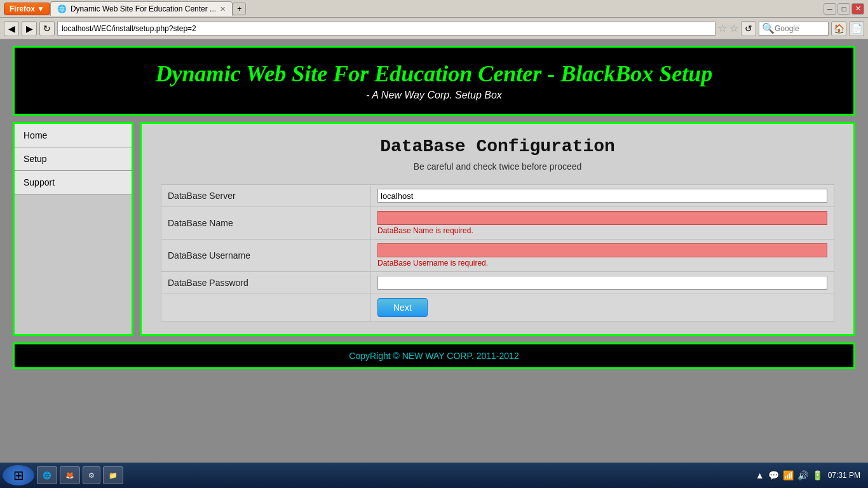 The height and width of the screenshot is (488, 868). I want to click on label-db-name: DataBase Name, so click(266, 224).